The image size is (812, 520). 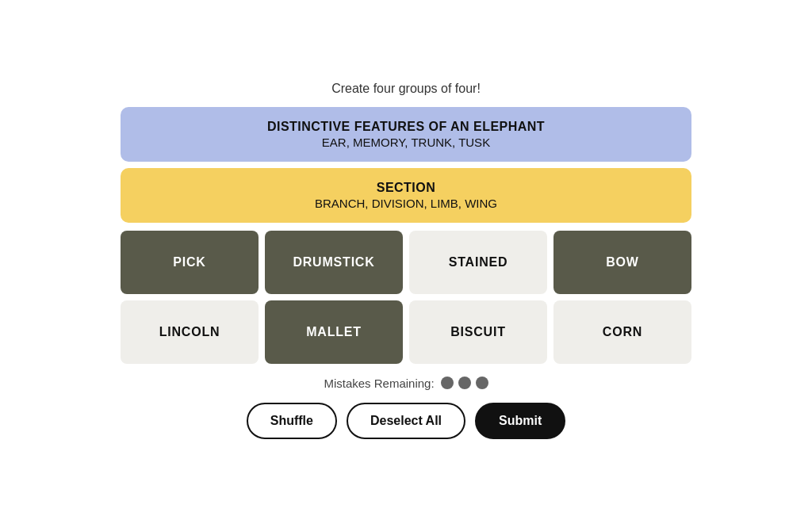 What do you see at coordinates (379, 384) in the screenshot?
I see `mistakes-label: Mistakes Remaining:` at bounding box center [379, 384].